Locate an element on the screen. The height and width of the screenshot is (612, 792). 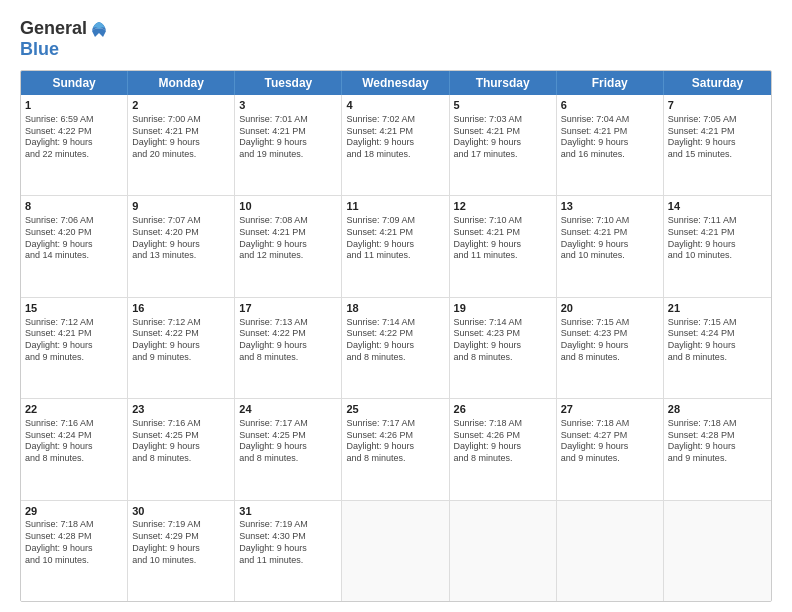
day-number: 30 is located at coordinates (181, 512).